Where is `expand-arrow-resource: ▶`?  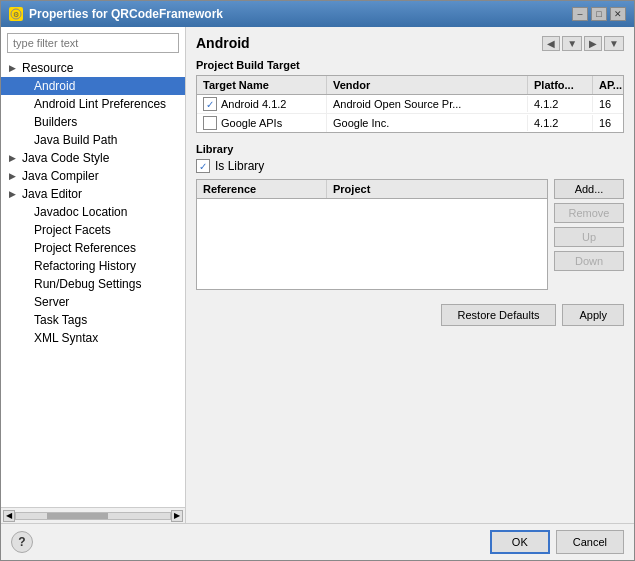
expand-arrow-resource: ▶ is located at coordinates (14, 68).